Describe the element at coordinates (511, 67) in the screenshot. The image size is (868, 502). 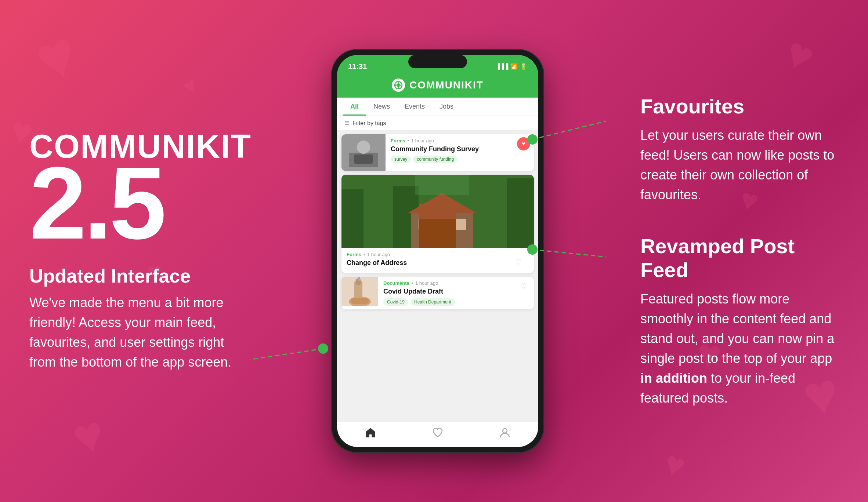
I see `status-icons: ▐▐▐ 📶 🔋` at that location.